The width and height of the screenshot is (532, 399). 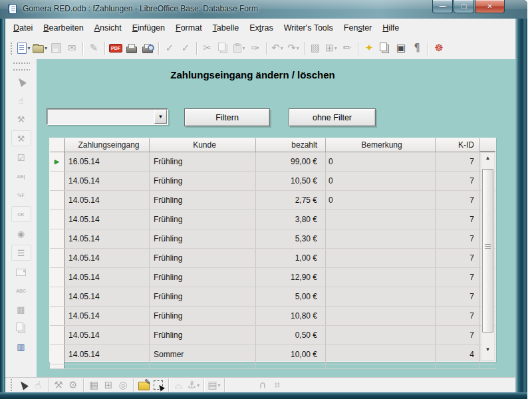 What do you see at coordinates (149, 28) in the screenshot?
I see `menu-item-einf-gen: Einfügen` at bounding box center [149, 28].